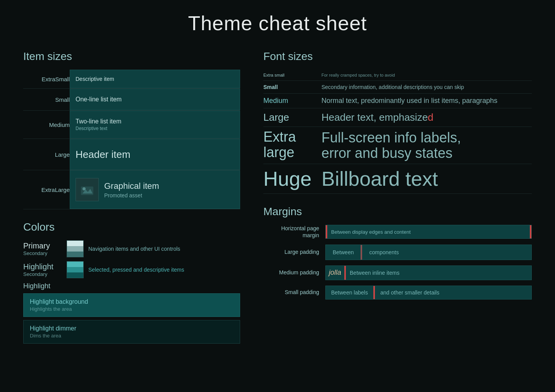 This screenshot has height=392, width=555. I want to click on size-box-xs: Descriptive item, so click(155, 79).